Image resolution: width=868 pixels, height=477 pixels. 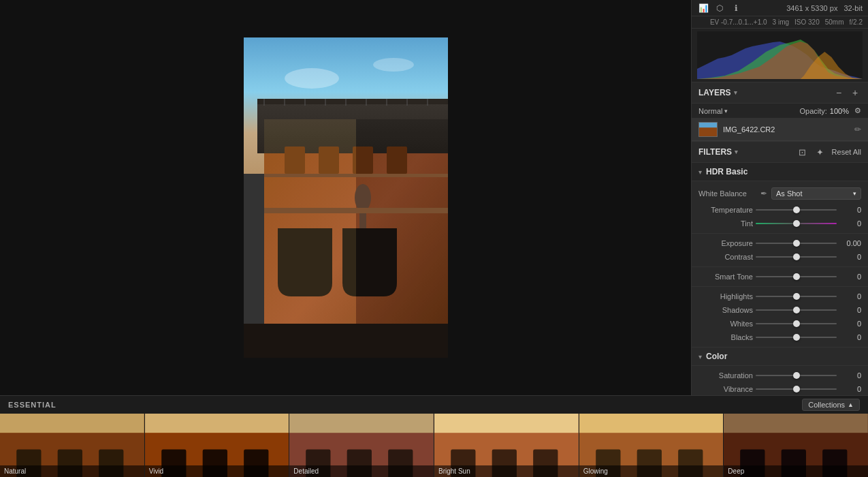 What do you see at coordinates (708, 129) in the screenshot?
I see `layer-thumbnail` at bounding box center [708, 129].